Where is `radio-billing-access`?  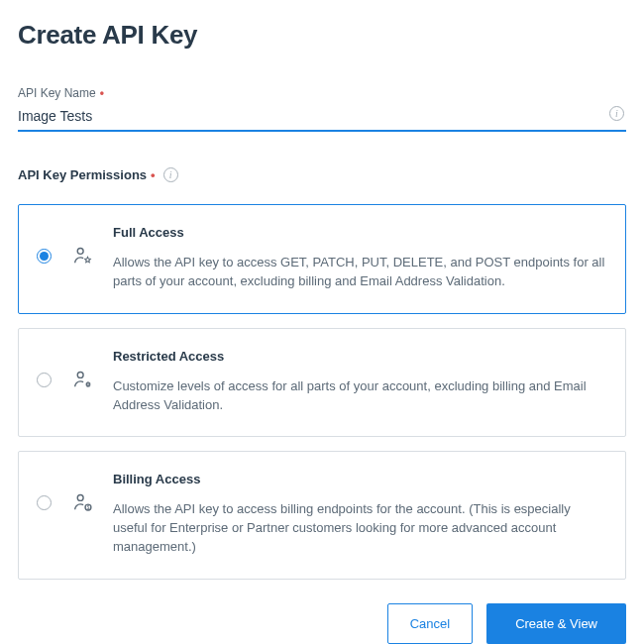 radio-billing-access is located at coordinates (44, 503).